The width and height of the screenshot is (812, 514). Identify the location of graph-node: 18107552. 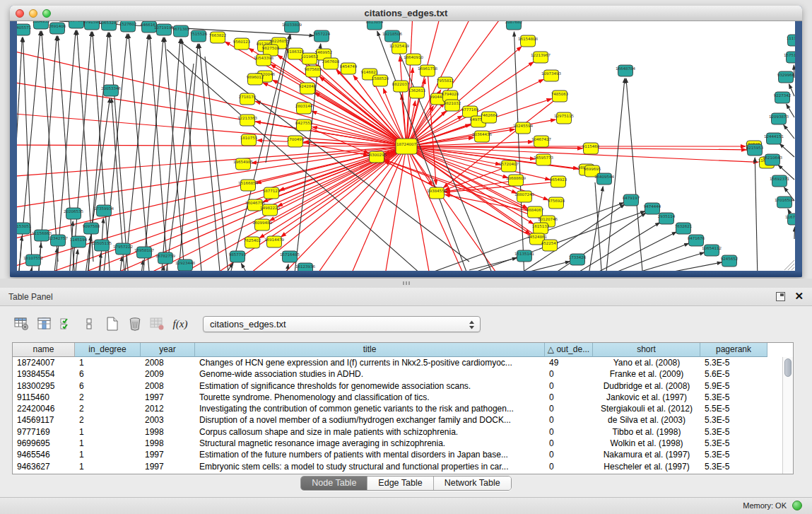
(33, 260).